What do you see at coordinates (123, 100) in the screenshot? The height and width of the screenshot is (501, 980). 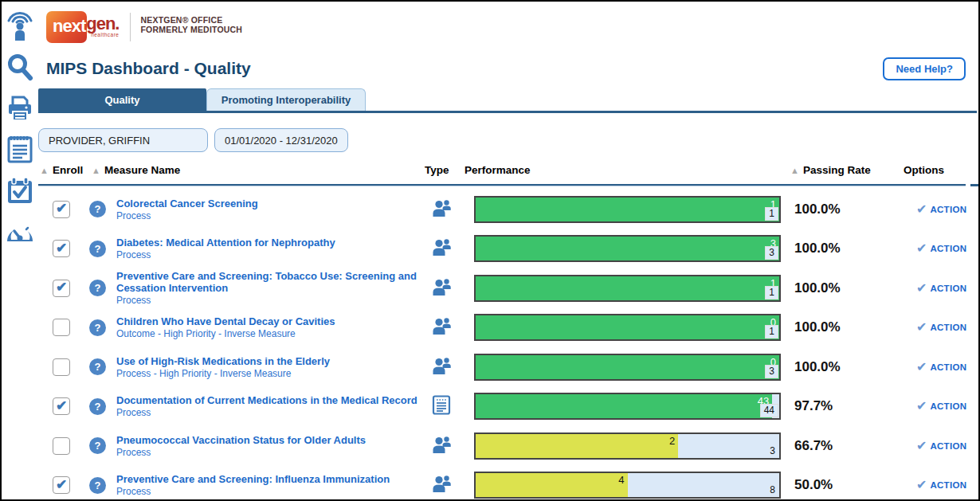 I see `tab-quality: Quality` at bounding box center [123, 100].